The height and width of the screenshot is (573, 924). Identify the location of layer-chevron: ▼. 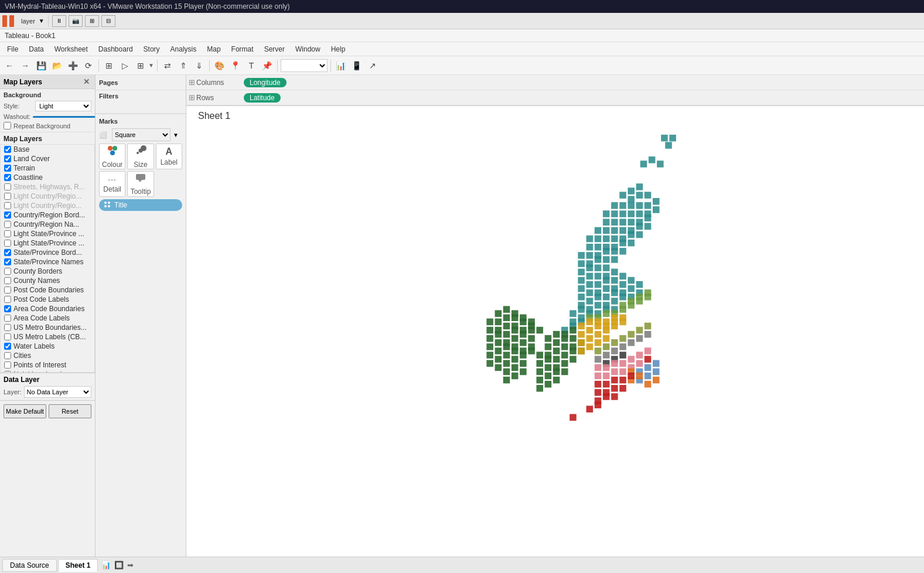
(42, 21).